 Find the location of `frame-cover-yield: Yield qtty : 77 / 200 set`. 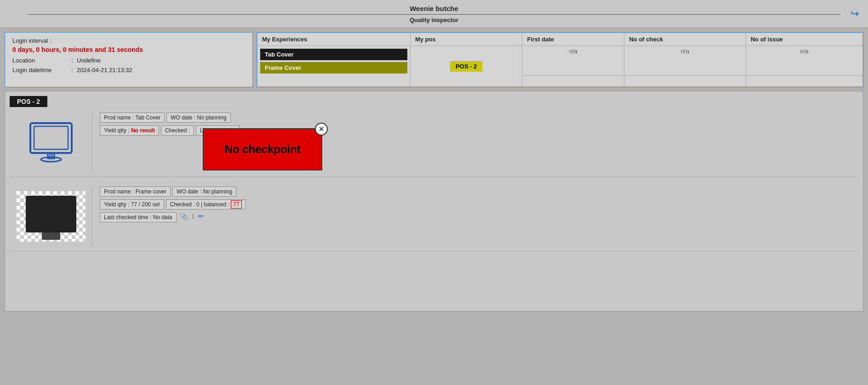

frame-cover-yield: Yield qtty : 77 / 200 set is located at coordinates (132, 204).